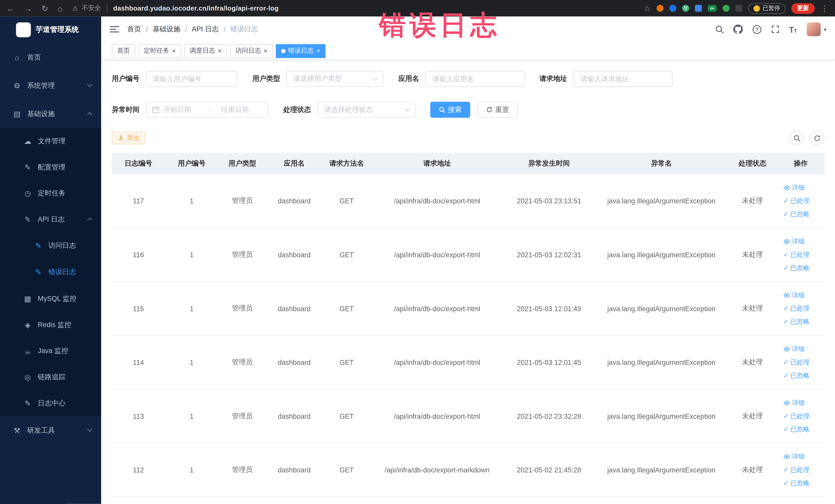 This screenshot has width=835, height=504. What do you see at coordinates (28, 8) in the screenshot?
I see `browser-forward-icon: →` at bounding box center [28, 8].